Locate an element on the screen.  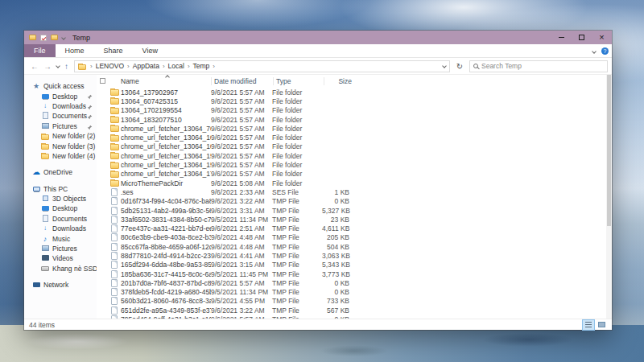
scrollbar-thumb is located at coordinates (609, 150).